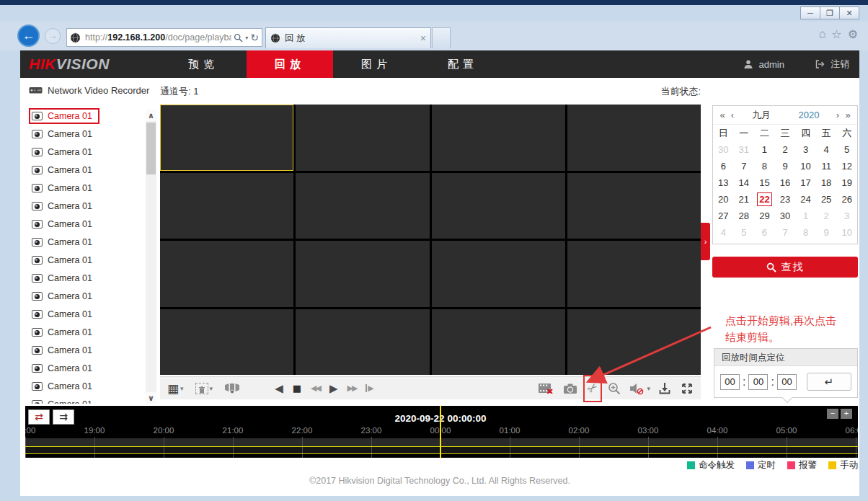 The image size is (868, 501). Describe the element at coordinates (764, 166) in the screenshot. I see `calendar-day: 8` at that location.